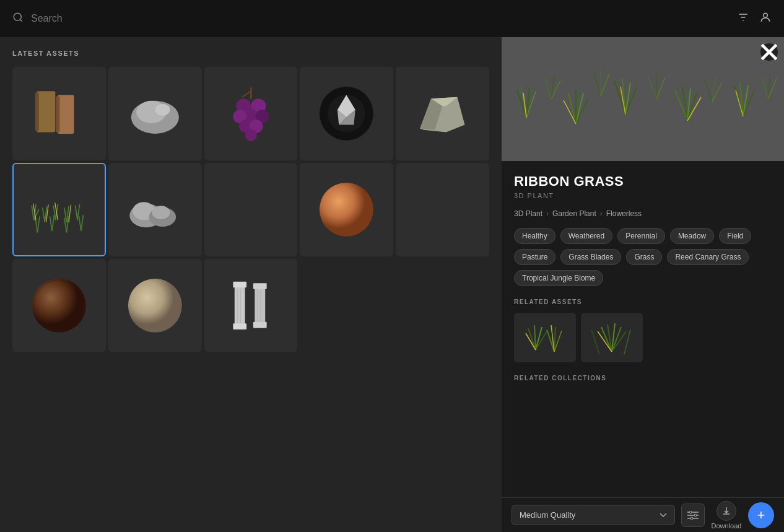 The image size is (784, 532). I want to click on tag-pasture: Pasture, so click(535, 257).